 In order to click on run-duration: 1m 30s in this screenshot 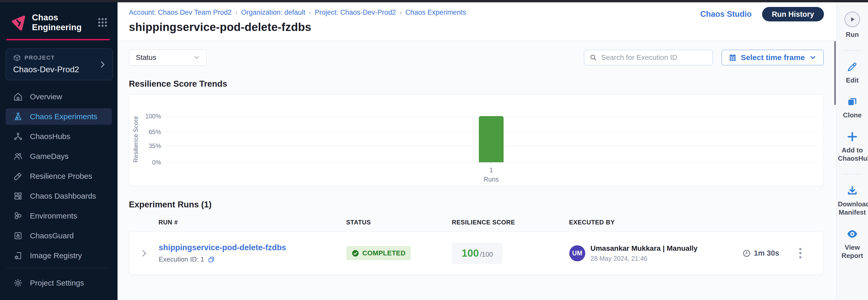, I will do `click(766, 253)`.